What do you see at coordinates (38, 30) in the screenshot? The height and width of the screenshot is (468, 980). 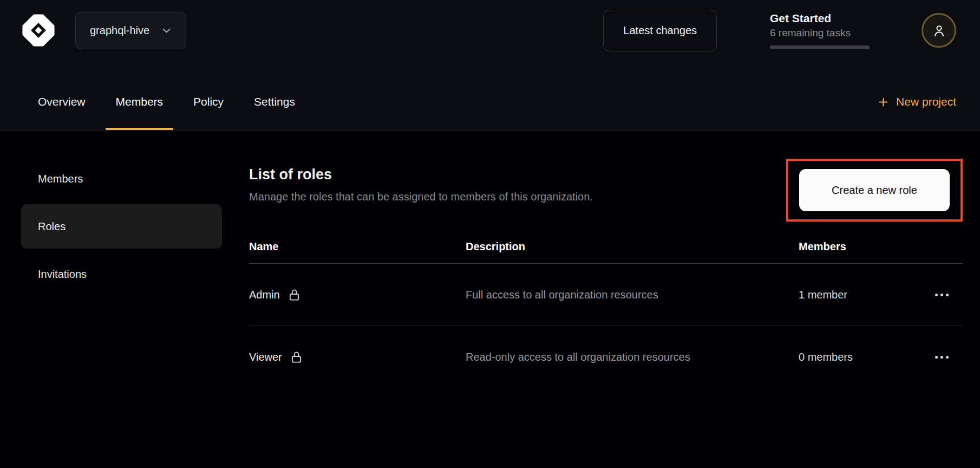 I see `hive-logo-icon` at bounding box center [38, 30].